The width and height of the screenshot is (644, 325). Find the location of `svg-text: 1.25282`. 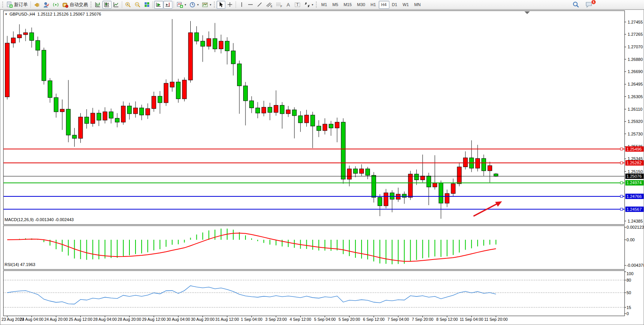

svg-text: 1.25282 is located at coordinates (634, 163).